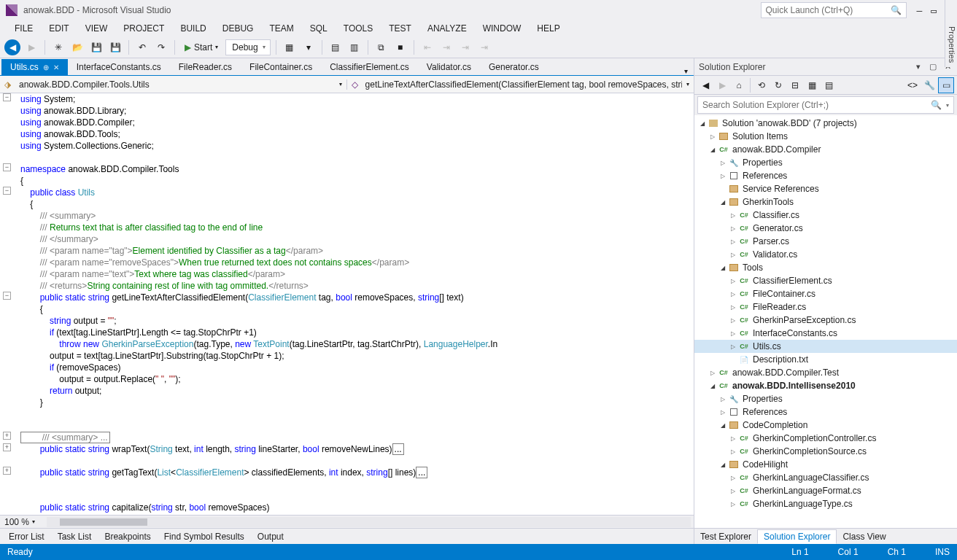 The height and width of the screenshot is (560, 957). Describe the element at coordinates (26, 537) in the screenshot. I see `tab-error-list: Error List` at that location.